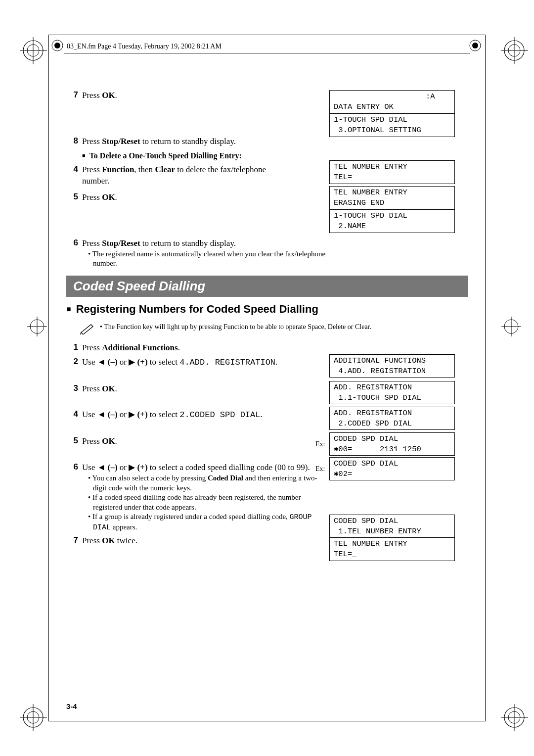 The image size is (534, 756). What do you see at coordinates (399, 538) in the screenshot?
I see `lcd-group: CODED SPD DIAL 1.TEL NUMBER ENTRY TEL NU…` at bounding box center [399, 538].